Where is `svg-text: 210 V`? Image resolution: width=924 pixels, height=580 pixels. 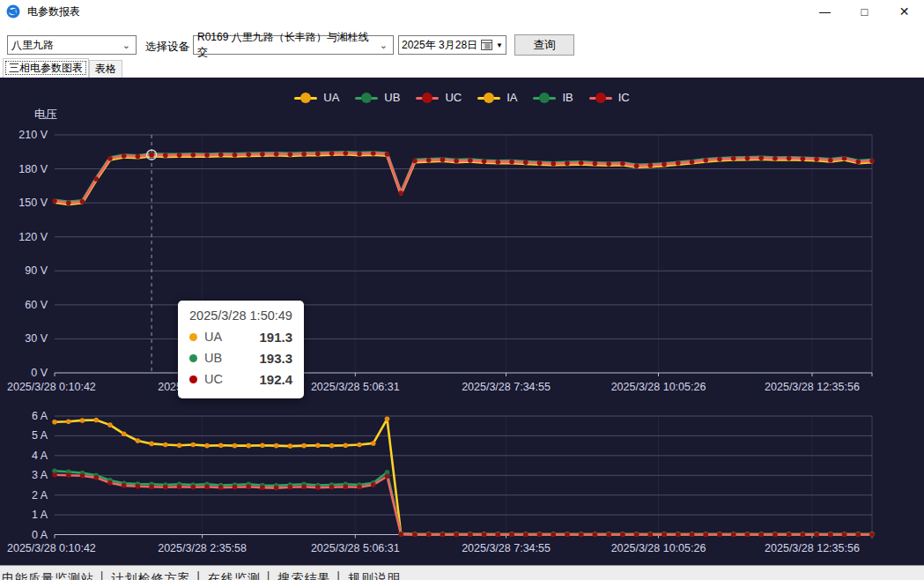 svg-text: 210 V is located at coordinates (33, 135).